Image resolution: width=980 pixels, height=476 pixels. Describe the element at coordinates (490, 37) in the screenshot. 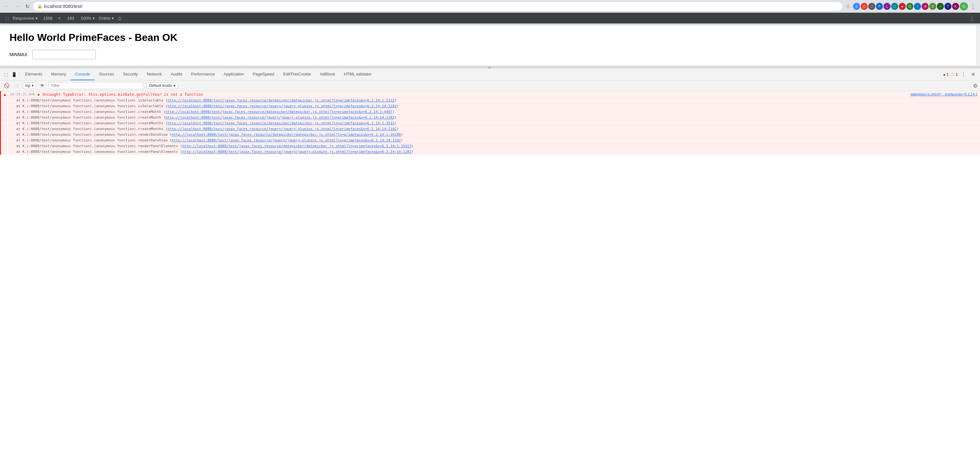

I see `page-title: Hello World PrimeFaces - Bean OK` at that location.